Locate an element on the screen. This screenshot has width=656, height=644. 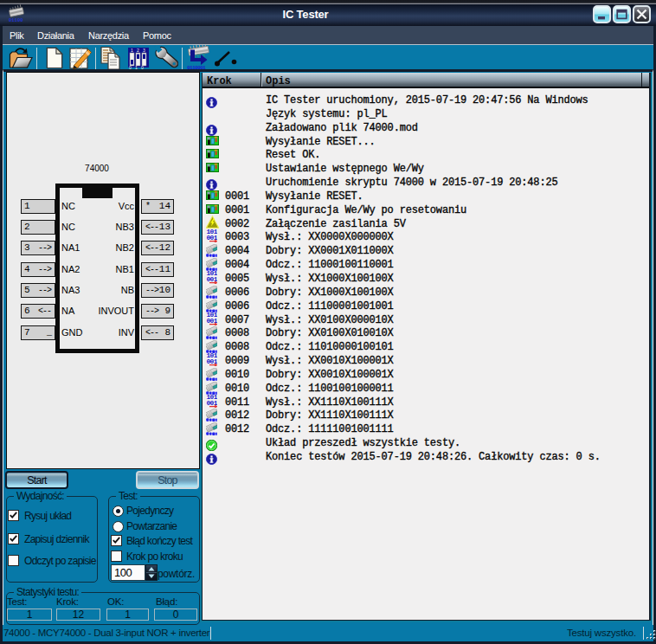
svg-text: 1 is located at coordinates (132, 50).